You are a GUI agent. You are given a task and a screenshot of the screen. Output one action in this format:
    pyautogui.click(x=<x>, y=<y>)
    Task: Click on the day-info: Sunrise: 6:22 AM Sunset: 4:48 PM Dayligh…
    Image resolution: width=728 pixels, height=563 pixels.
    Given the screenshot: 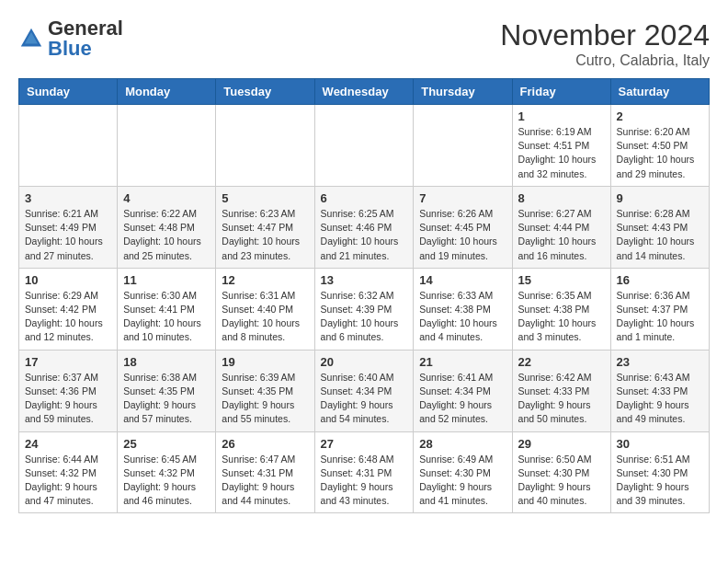 What is the action you would take?
    pyautogui.click(x=166, y=236)
    